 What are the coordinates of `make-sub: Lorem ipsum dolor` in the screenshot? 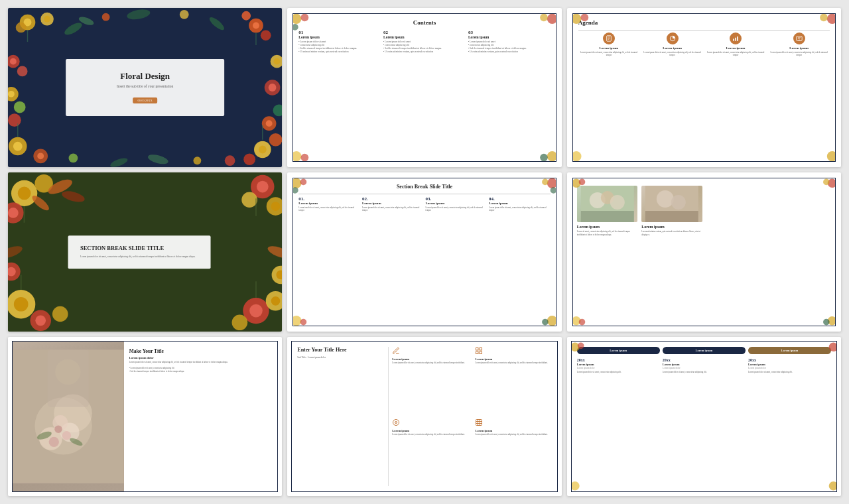 It's located at (201, 358).